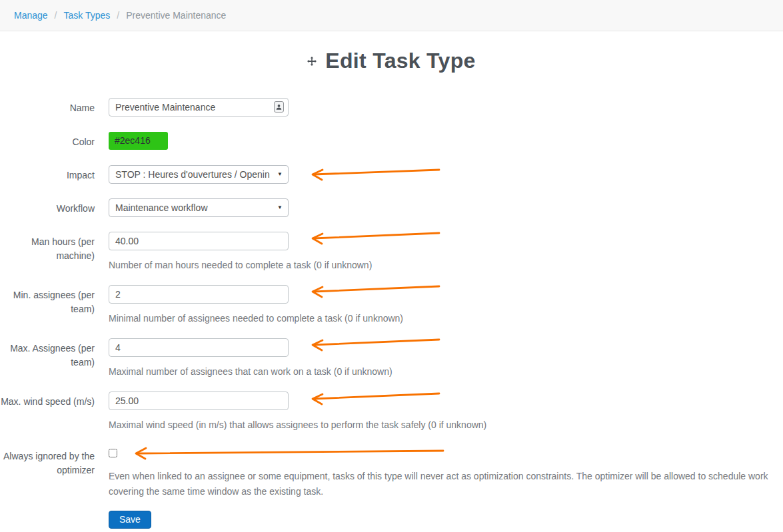  Describe the element at coordinates (400, 61) in the screenshot. I see `page-title: Edit Task Type` at that location.